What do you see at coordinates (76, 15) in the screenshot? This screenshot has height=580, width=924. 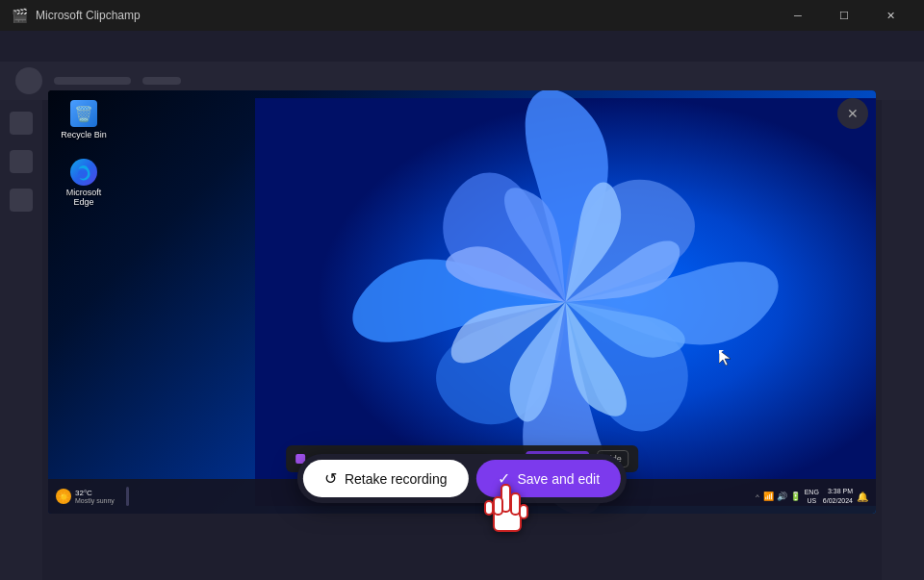 I see `titlebar-left: 🎬 Microsoft Clipchamp` at bounding box center [76, 15].